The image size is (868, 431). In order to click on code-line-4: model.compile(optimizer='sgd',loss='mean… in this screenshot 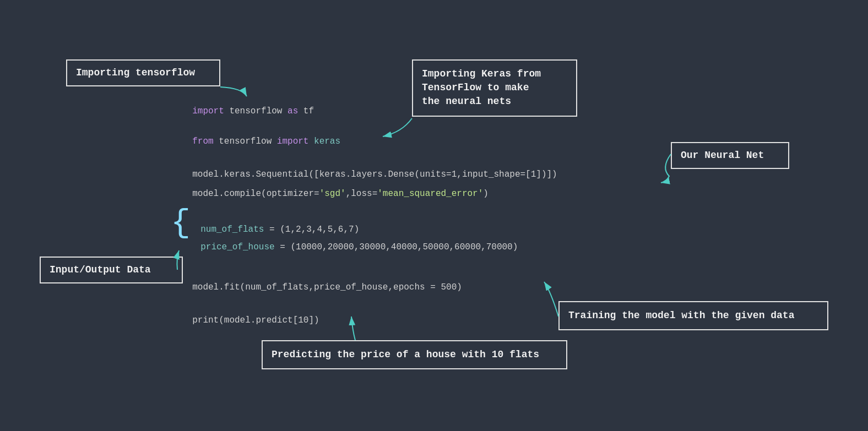, I will do `click(335, 189)`.